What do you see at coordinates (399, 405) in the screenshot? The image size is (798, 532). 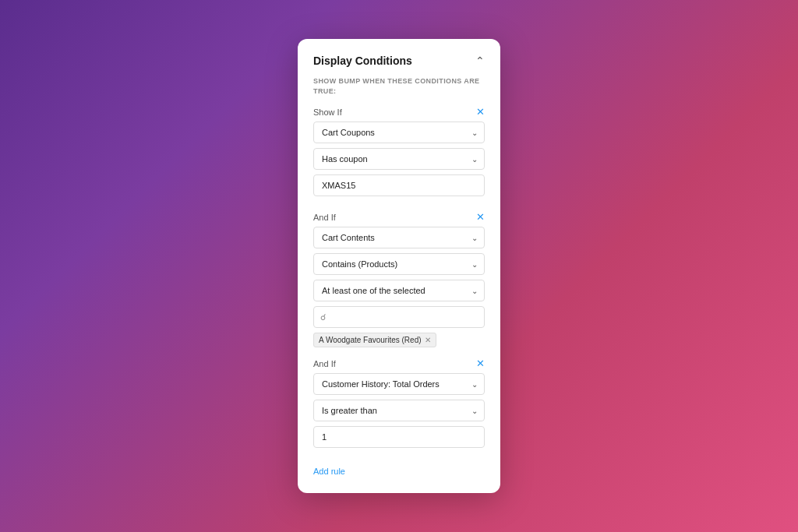 I see `condition-block-and-if-2: And If ✕ Cart Coupons Cart Contents Cust…` at bounding box center [399, 405].